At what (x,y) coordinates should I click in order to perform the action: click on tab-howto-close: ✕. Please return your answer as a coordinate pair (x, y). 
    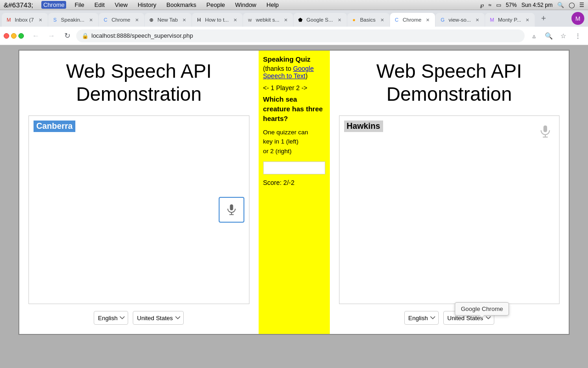
    Looking at the image, I should click on (235, 20).